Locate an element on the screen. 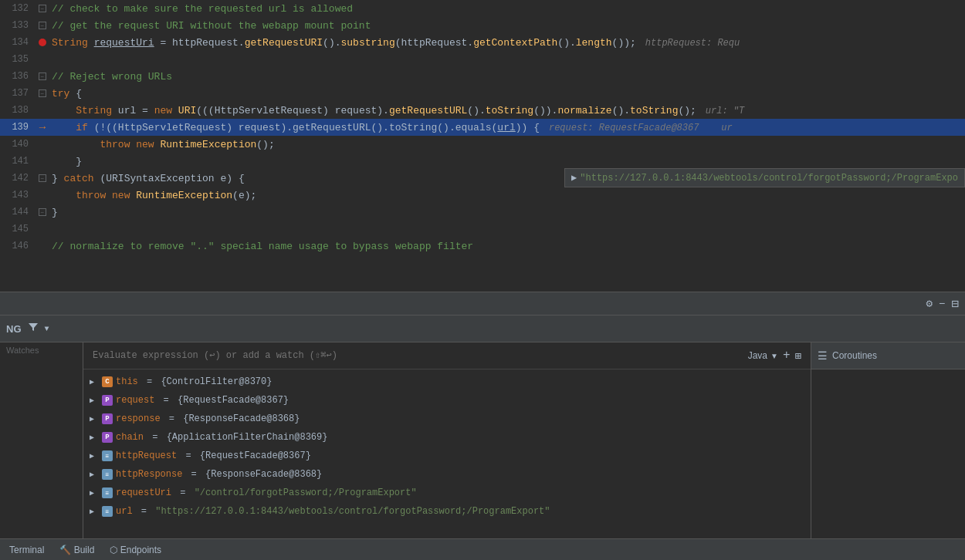 Image resolution: width=965 pixels, height=560 pixels. var-item-url: ▶ ≡ url = "https://127.0.0.1:8443/webtoo… is located at coordinates (447, 511).